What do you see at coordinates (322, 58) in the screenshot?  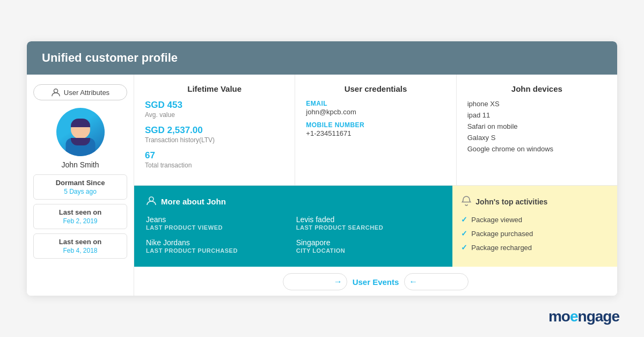 I see `profile-header: Unified customer profile` at bounding box center [322, 58].